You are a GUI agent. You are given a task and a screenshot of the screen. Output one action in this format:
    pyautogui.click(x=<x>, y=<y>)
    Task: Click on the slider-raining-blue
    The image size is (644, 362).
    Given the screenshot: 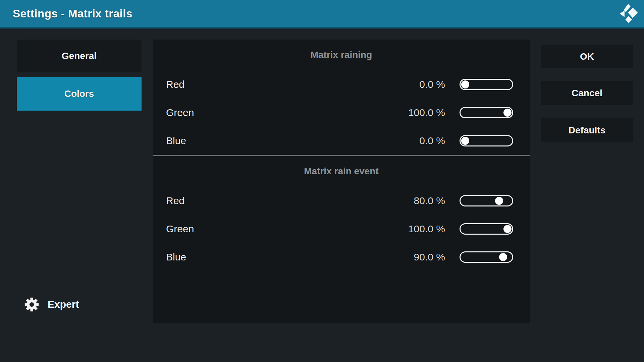 What is the action you would take?
    pyautogui.click(x=486, y=141)
    